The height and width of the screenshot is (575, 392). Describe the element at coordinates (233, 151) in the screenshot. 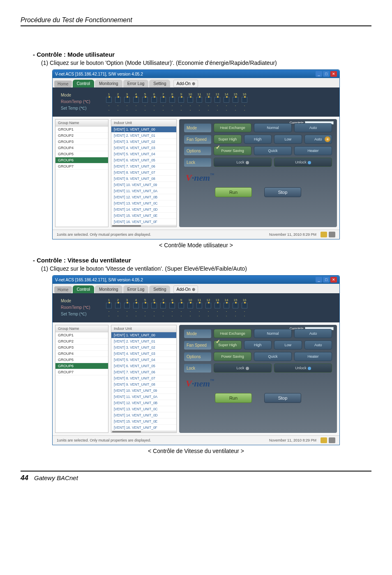

I see `opt-option-button: ✓Power Saving` at that location.